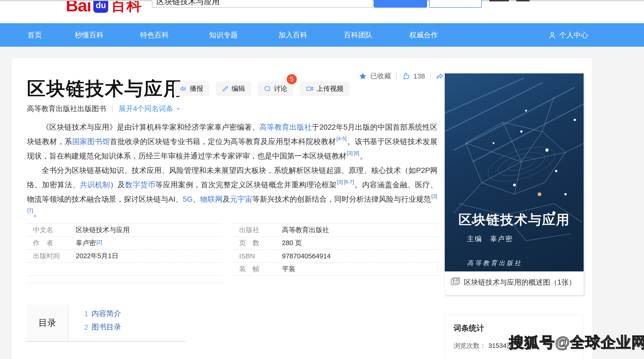 The image size is (644, 359). What do you see at coordinates (574, 35) in the screenshot?
I see `user-center-label: 个人中心` at bounding box center [574, 35].